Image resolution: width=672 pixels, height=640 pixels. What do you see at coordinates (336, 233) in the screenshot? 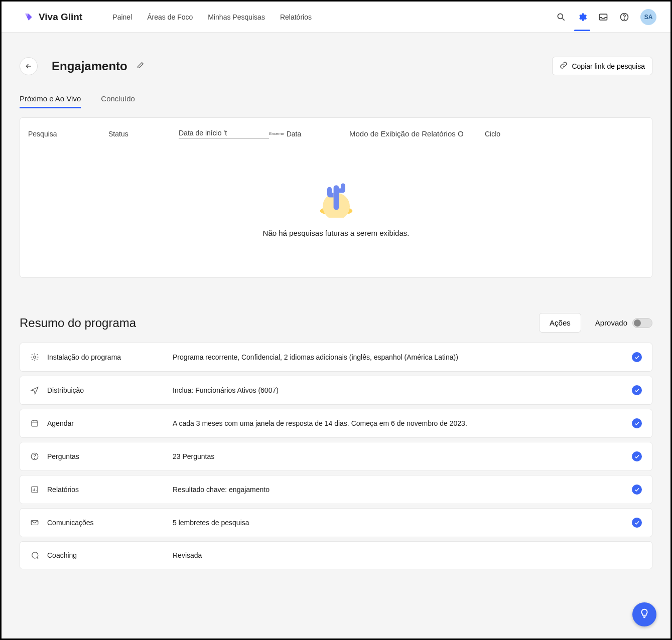
I see `empty-state-text: Não há pesquisas futuras a serem exibida…` at bounding box center [336, 233].